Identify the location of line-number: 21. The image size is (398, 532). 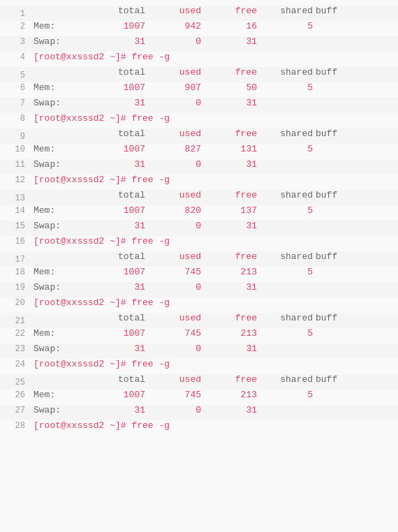
(15, 321).